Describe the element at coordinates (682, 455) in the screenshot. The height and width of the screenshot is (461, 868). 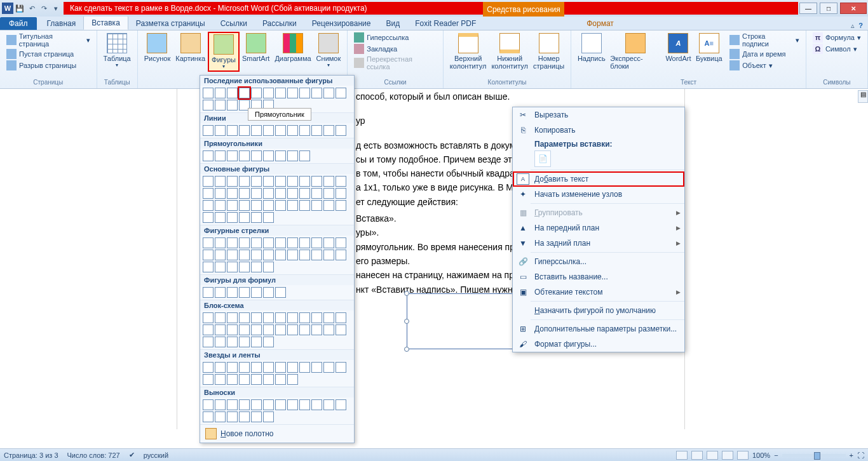
I see `view-print-layout` at that location.